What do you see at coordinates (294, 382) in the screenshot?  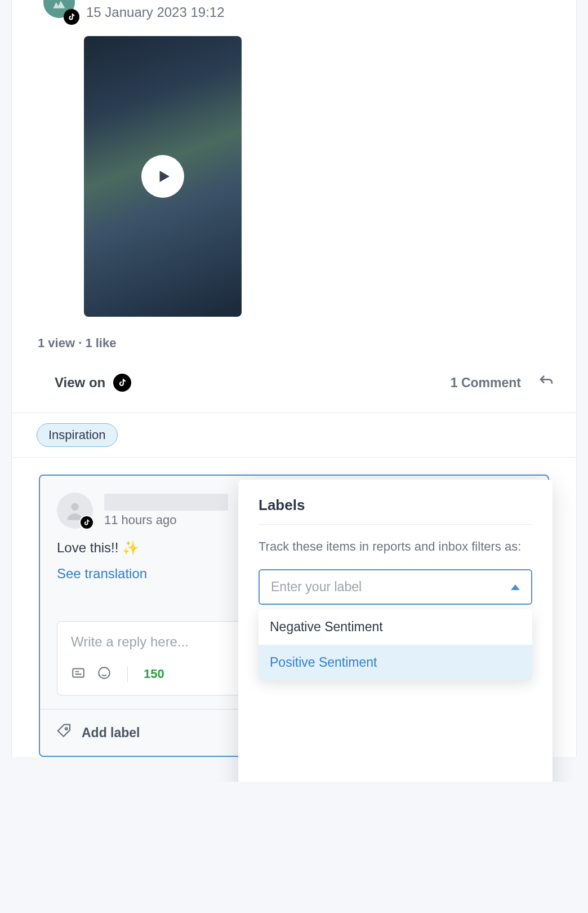 I see `post-actions-row: View on 1 Comment` at bounding box center [294, 382].